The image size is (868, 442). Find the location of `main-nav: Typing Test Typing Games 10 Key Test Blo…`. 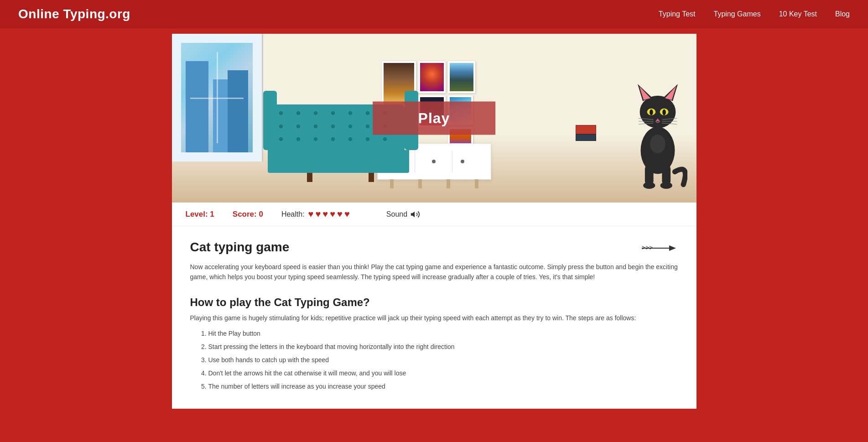

main-nav: Typing Test Typing Games 10 Key Test Blo… is located at coordinates (754, 14).